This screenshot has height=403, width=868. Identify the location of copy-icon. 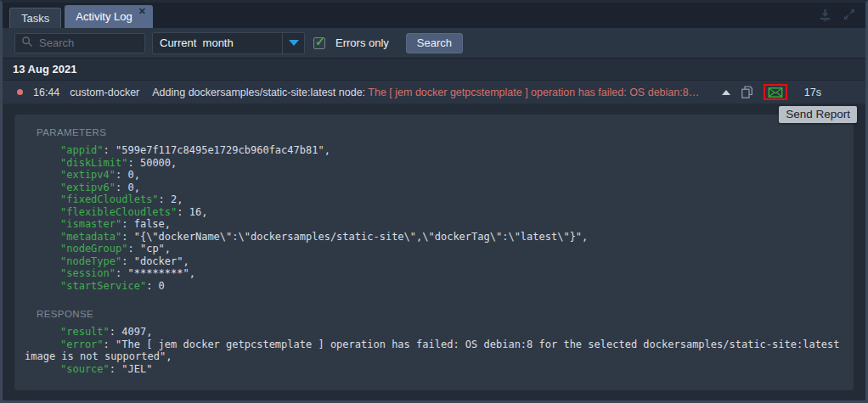
(747, 92).